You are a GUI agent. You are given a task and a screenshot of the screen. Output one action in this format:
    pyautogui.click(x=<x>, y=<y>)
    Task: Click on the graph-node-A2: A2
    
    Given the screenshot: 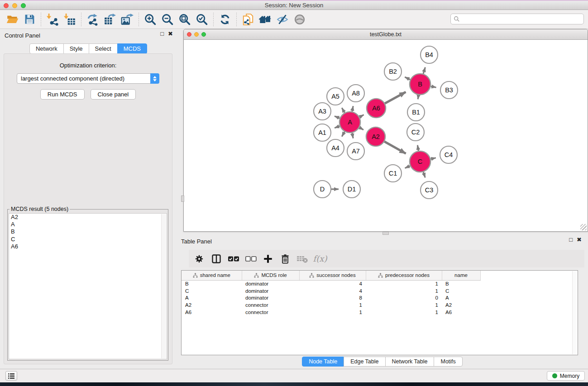 What is the action you would take?
    pyautogui.click(x=376, y=137)
    